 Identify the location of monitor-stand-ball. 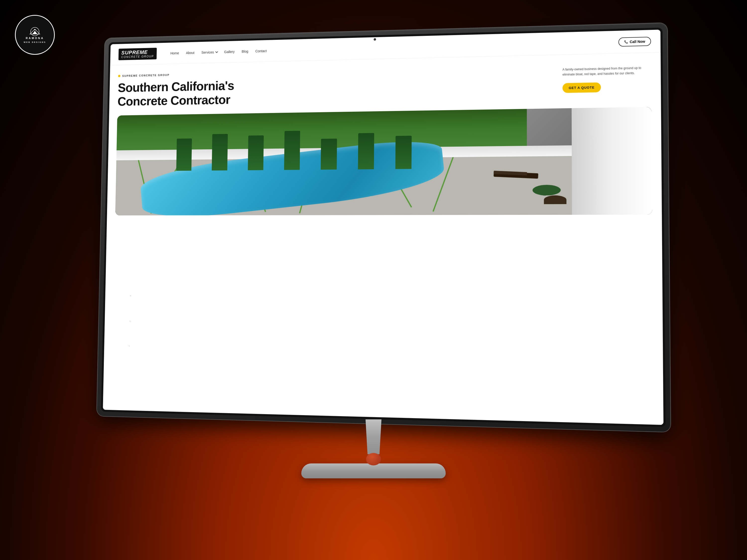
(374, 459).